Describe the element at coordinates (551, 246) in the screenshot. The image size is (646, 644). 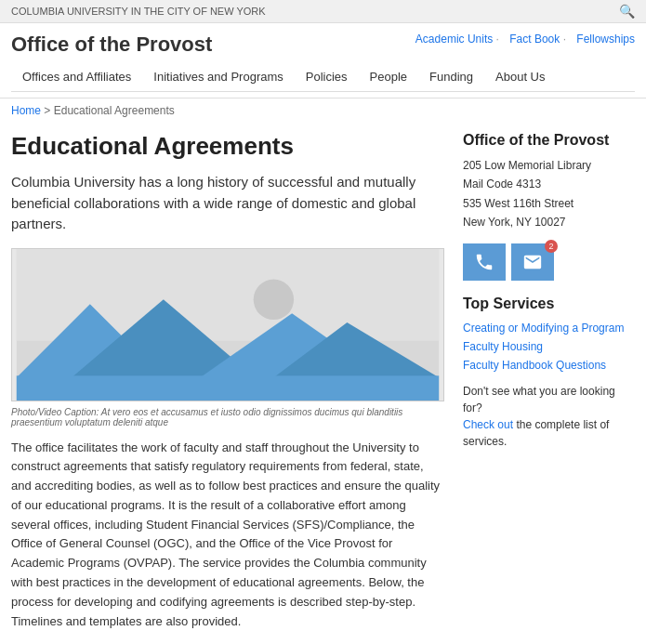
I see `email-badge: 2` at that location.